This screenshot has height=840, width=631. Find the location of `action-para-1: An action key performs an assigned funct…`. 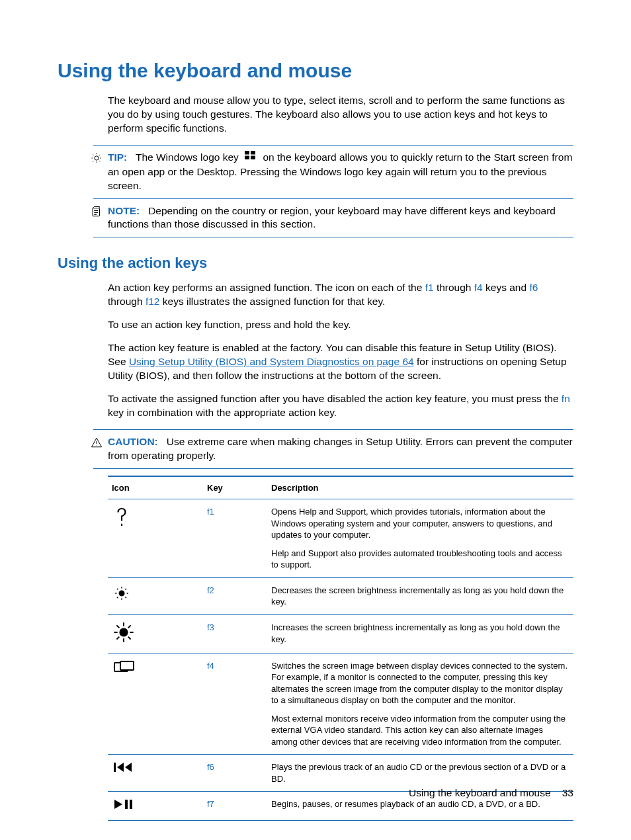

action-para-1: An action key performs an assigned funct… is located at coordinates (341, 295).